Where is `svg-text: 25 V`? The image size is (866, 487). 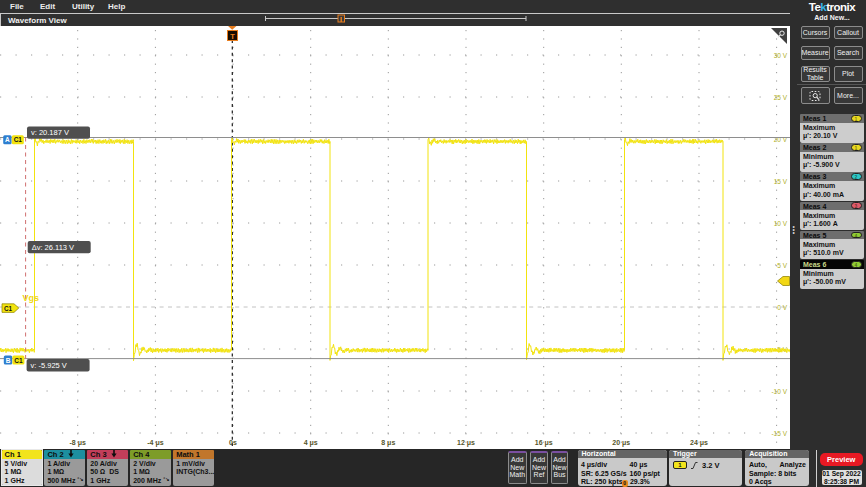
svg-text: 25 V is located at coordinates (781, 98).